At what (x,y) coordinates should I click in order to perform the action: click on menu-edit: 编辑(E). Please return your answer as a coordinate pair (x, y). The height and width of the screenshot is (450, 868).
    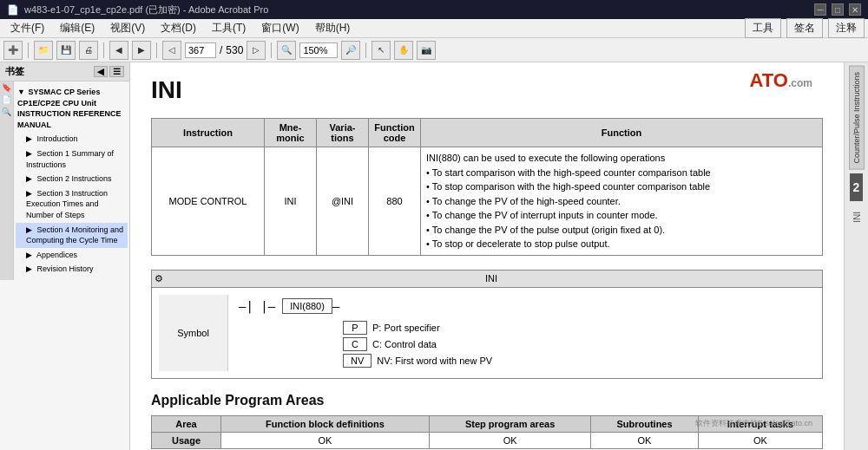
    Looking at the image, I should click on (77, 28).